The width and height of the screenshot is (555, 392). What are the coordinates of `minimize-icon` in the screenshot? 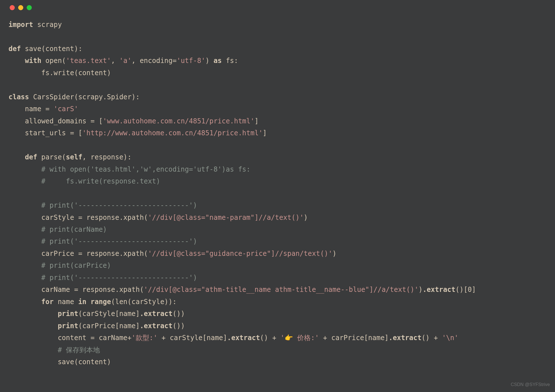 It's located at (21, 8).